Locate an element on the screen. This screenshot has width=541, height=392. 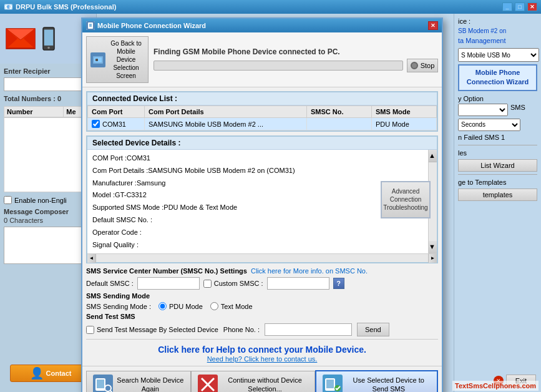
app-title: DRPU Bulk SMS (Professional) is located at coordinates (66, 7).